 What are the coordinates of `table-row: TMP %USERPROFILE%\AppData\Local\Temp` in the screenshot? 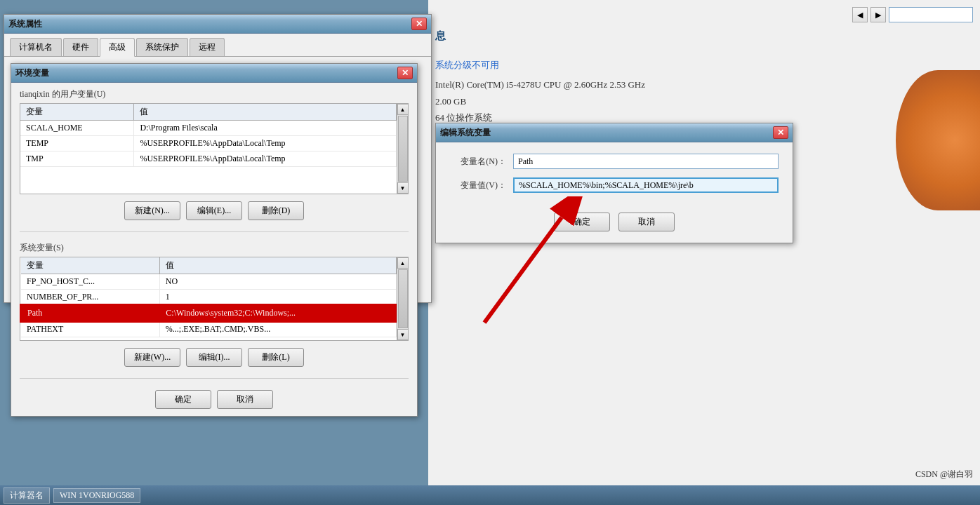 It's located at (208, 159).